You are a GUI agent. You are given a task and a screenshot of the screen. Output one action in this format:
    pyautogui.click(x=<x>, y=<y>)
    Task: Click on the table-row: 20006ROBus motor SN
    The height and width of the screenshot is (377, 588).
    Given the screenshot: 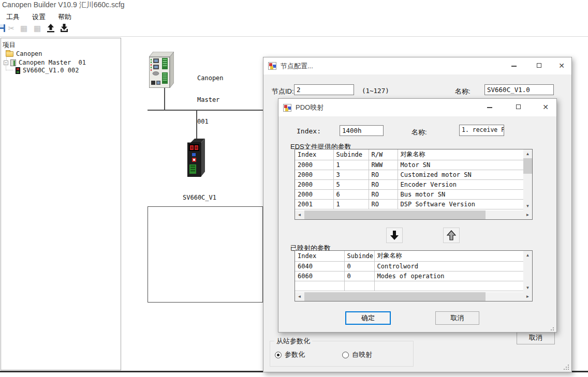 What is the action you would take?
    pyautogui.click(x=409, y=194)
    